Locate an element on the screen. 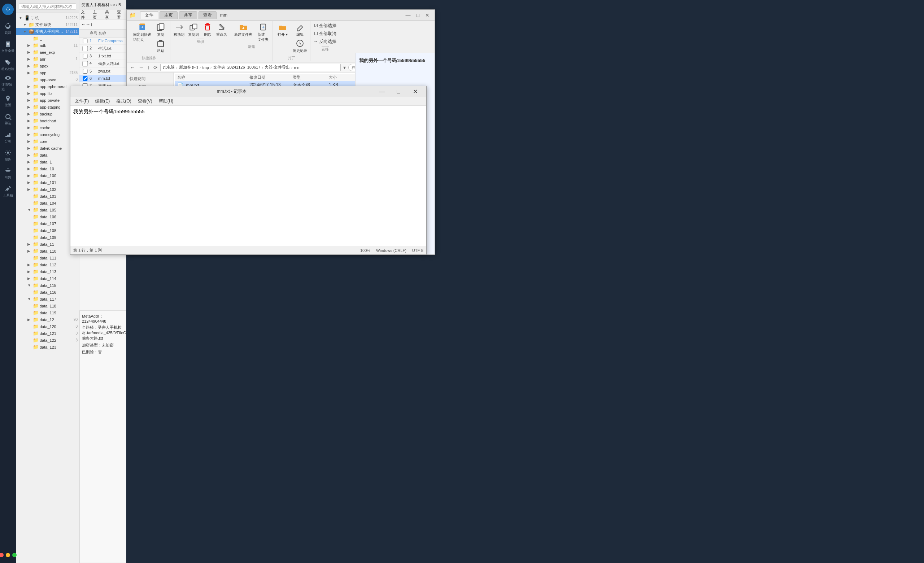  tree-item-data118: 📁 data_118 is located at coordinates (47, 306).